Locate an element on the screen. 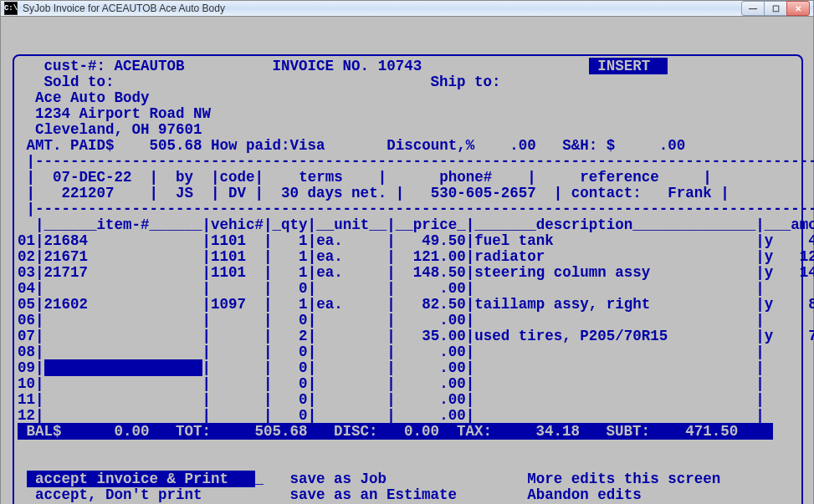 Image resolution: width=814 pixels, height=504 pixels. cust-id: ACEAUTOB is located at coordinates (194, 66).